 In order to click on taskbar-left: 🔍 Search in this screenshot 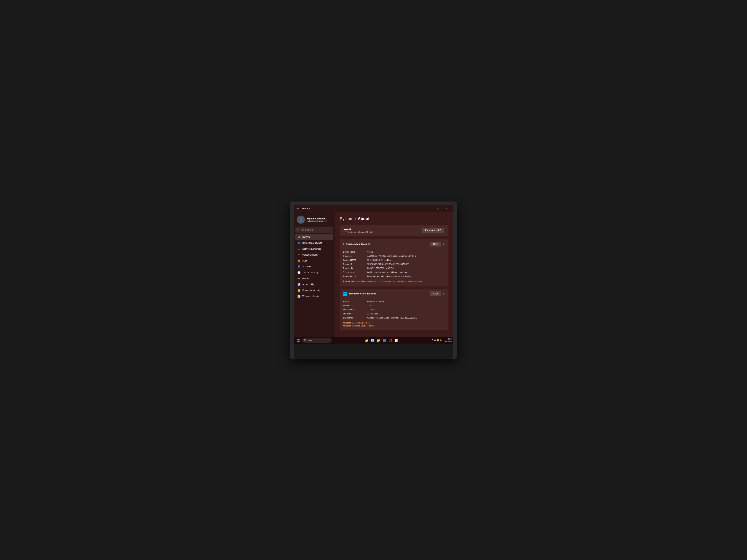, I will do `click(313, 340)`.